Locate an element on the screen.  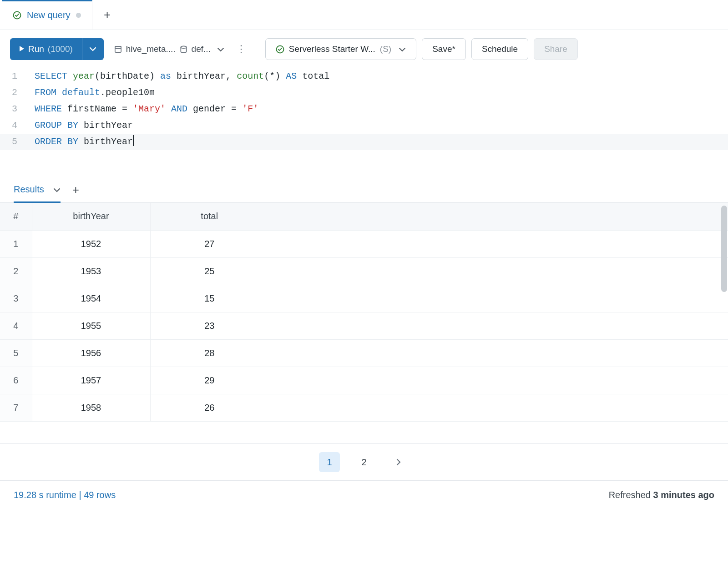
catalog-schema-selector: hive_meta.... def... is located at coordinates (169, 49).